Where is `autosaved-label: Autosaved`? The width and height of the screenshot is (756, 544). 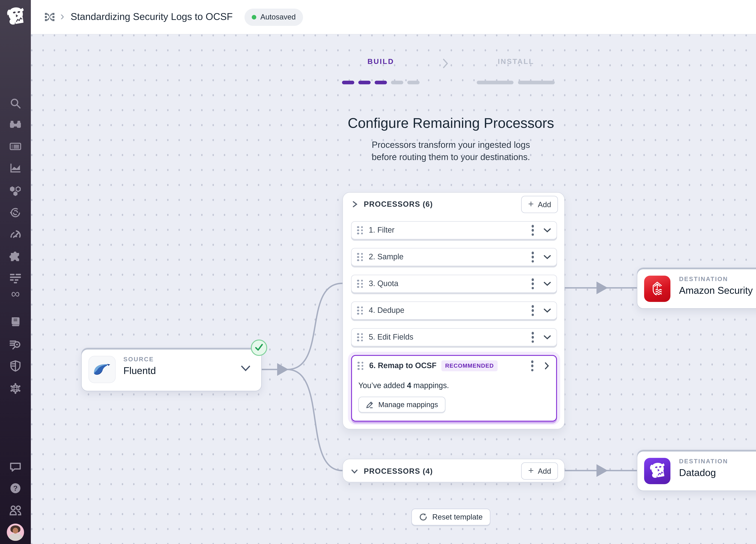 autosaved-label: Autosaved is located at coordinates (278, 17).